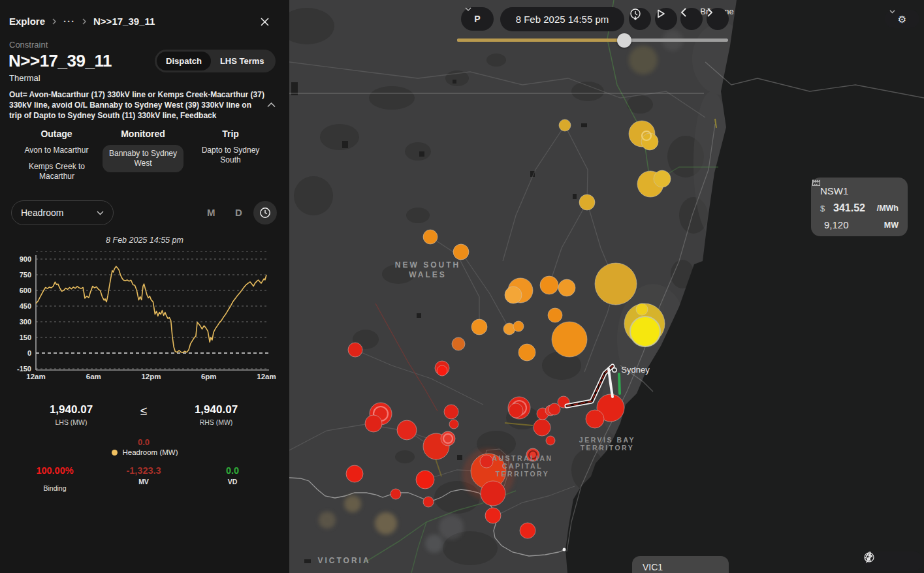  Describe the element at coordinates (69, 21) in the screenshot. I see `breadcrumb-ellipsis: ···` at that location.